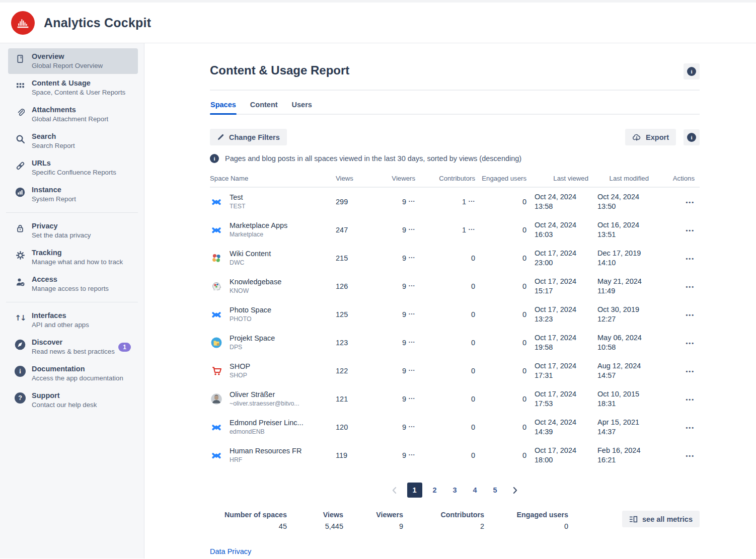  Describe the element at coordinates (73, 230) in the screenshot. I see `sidebar-item-privacy: PrivacySet the data privacy` at that location.